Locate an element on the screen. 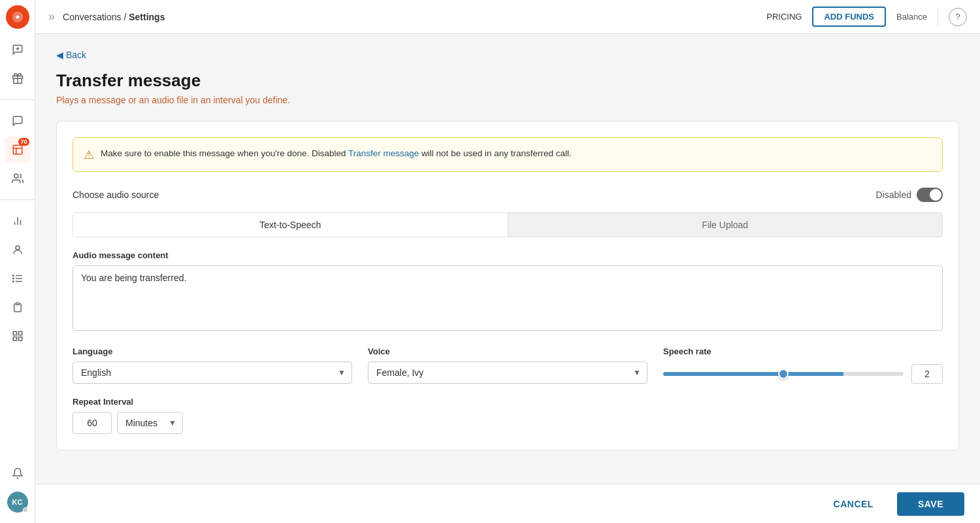 The height and width of the screenshot is (523, 980). tab-tts: Text-to-Speech is located at coordinates (291, 225).